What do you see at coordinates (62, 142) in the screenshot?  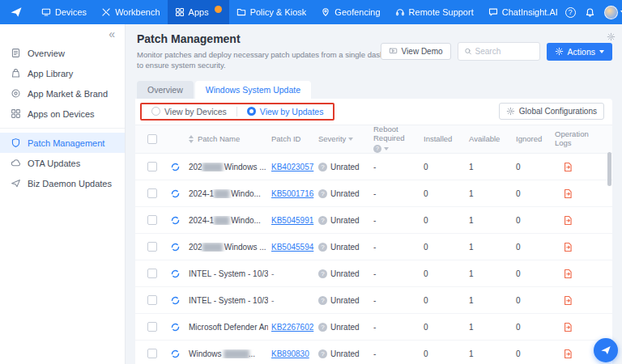 I see `sidebar-item-patch-management: Patch Management` at bounding box center [62, 142].